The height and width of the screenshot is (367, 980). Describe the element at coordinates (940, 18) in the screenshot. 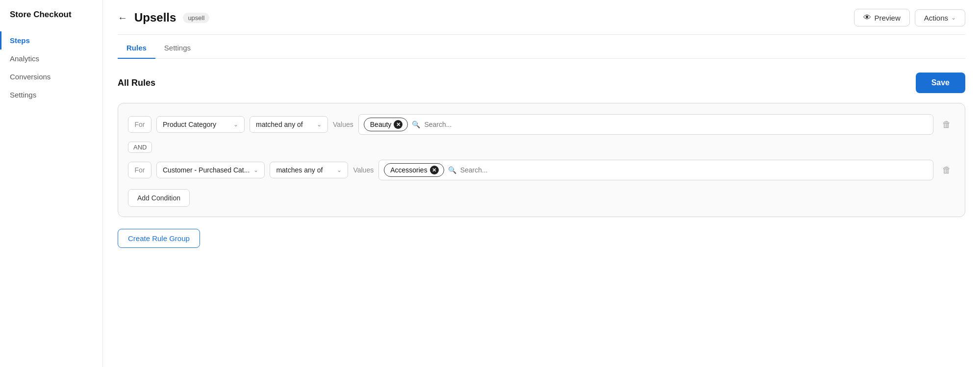

I see `actions-button: Actions ⌄` at that location.